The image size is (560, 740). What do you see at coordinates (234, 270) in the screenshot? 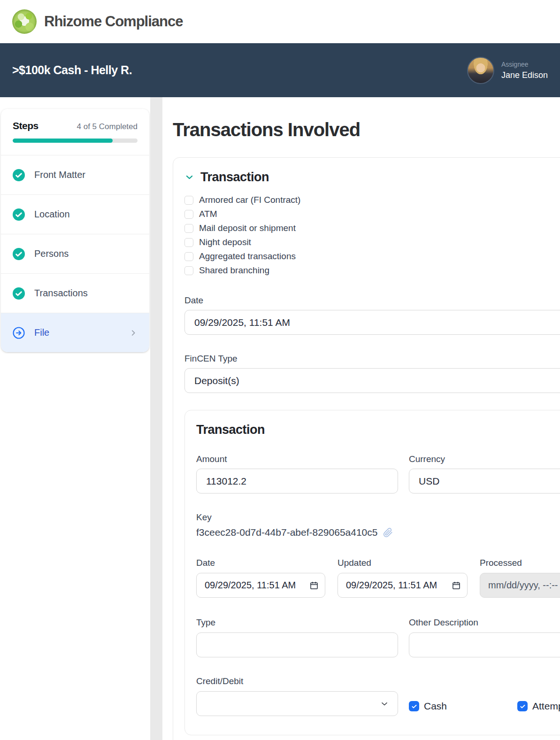
I see `option-label: Shared branching` at bounding box center [234, 270].